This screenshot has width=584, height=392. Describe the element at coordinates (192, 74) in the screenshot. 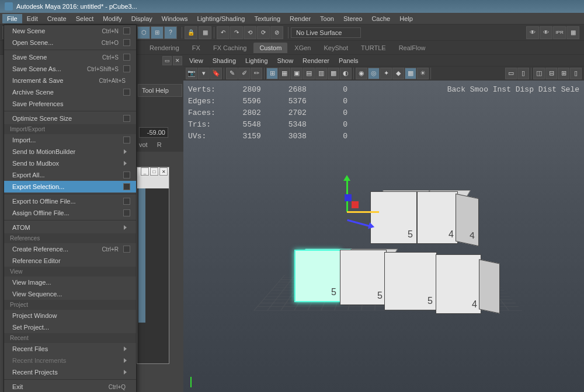

I see `camera-icon: 📷` at that location.